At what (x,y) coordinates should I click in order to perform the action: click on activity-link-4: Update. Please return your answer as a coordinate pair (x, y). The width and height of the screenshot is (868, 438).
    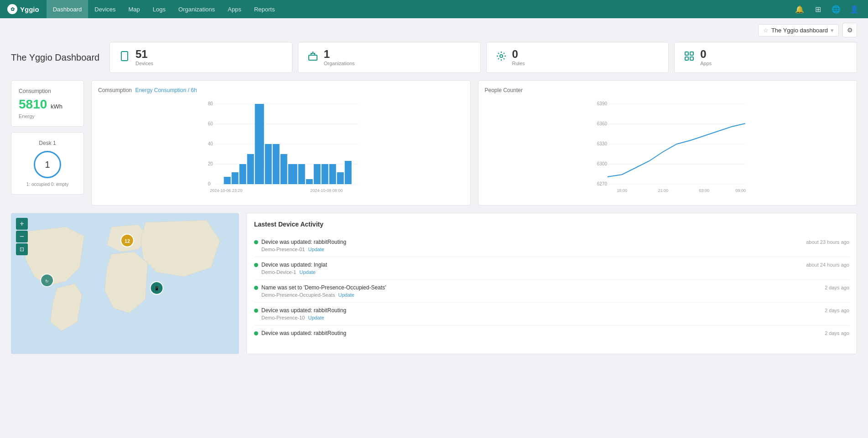
    Looking at the image, I should click on (316, 318).